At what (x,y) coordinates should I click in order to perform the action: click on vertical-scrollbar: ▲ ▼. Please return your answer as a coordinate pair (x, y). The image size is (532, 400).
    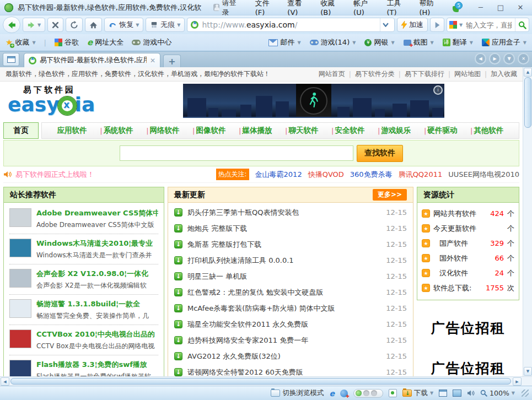
    Looking at the image, I should click on (527, 221).